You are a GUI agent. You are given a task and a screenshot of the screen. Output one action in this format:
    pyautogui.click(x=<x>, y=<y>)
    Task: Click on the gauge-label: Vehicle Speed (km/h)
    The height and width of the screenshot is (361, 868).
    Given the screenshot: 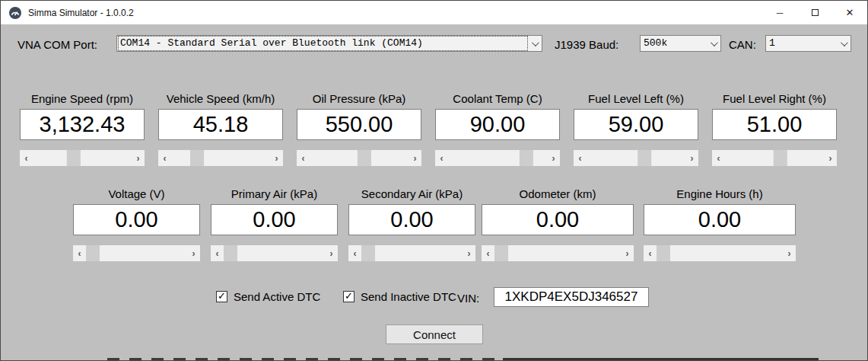 What is the action you would take?
    pyautogui.click(x=221, y=99)
    